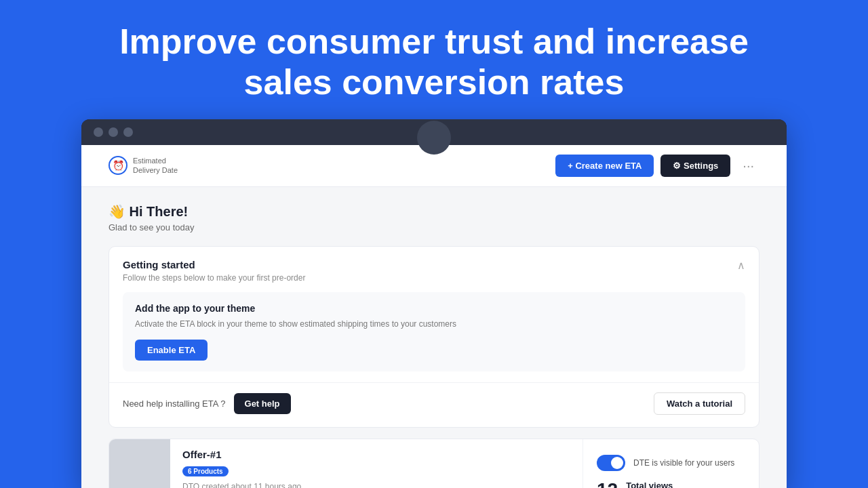 This screenshot has height=488, width=868. Describe the element at coordinates (155, 161) in the screenshot. I see `logo-line1: Estimated` at that location.